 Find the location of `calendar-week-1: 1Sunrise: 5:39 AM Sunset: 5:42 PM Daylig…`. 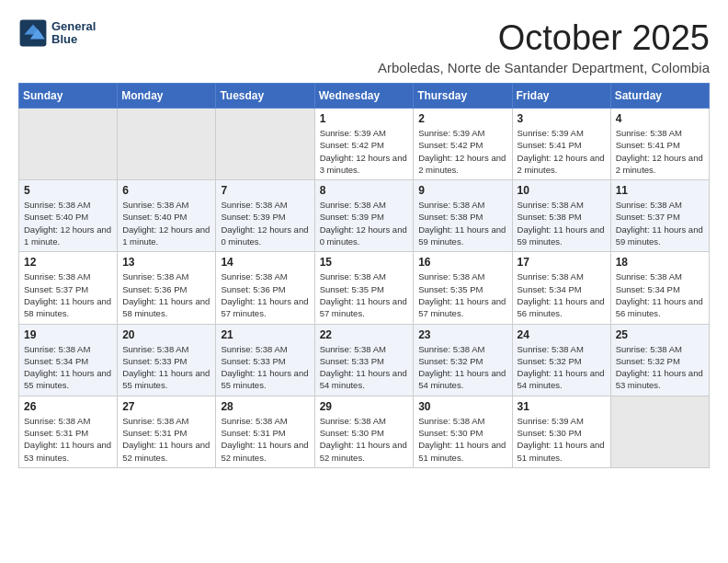

calendar-week-1: 1Sunrise: 5:39 AM Sunset: 5:42 PM Daylig… is located at coordinates (364, 144).